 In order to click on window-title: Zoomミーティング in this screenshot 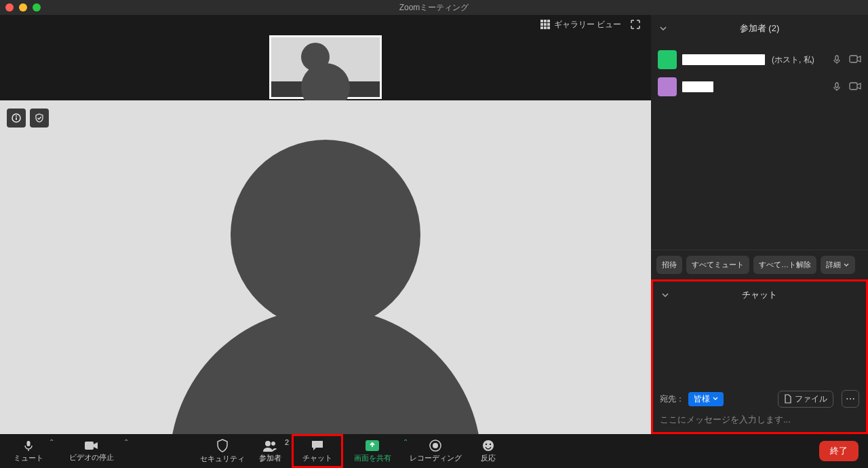, I will do `click(434, 8)`.